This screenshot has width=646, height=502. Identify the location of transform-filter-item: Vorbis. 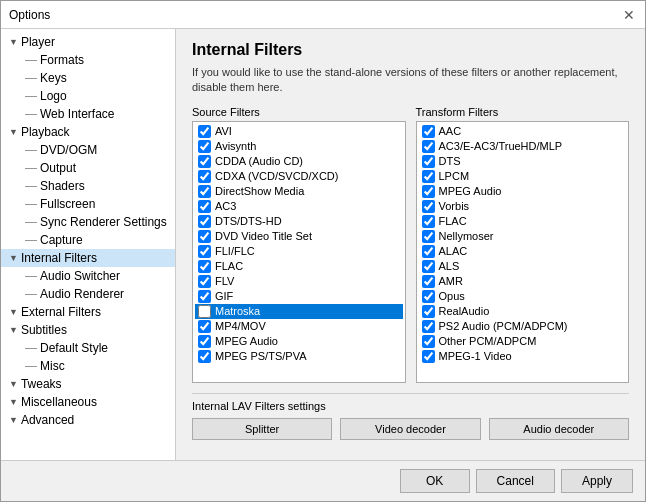
(523, 206).